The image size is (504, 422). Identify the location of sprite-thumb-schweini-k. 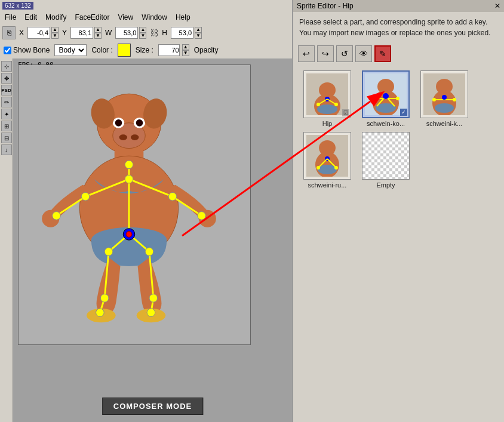
(444, 94).